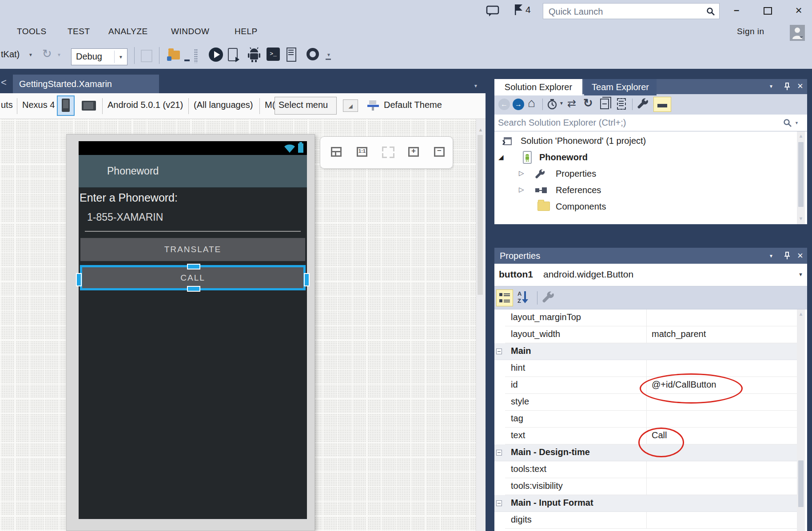  Describe the element at coordinates (306, 280) in the screenshot. I see `resize-handle-right` at that location.